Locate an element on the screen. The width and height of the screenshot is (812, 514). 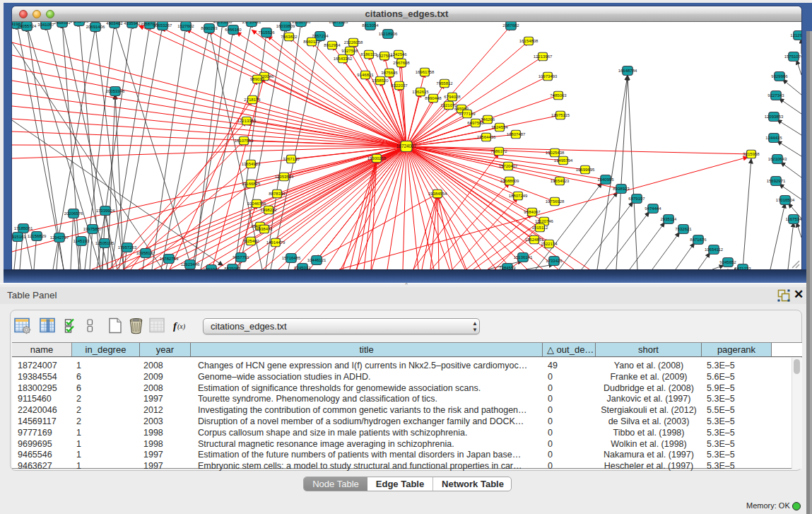
svg-text: 12505195 is located at coordinates (105, 243).